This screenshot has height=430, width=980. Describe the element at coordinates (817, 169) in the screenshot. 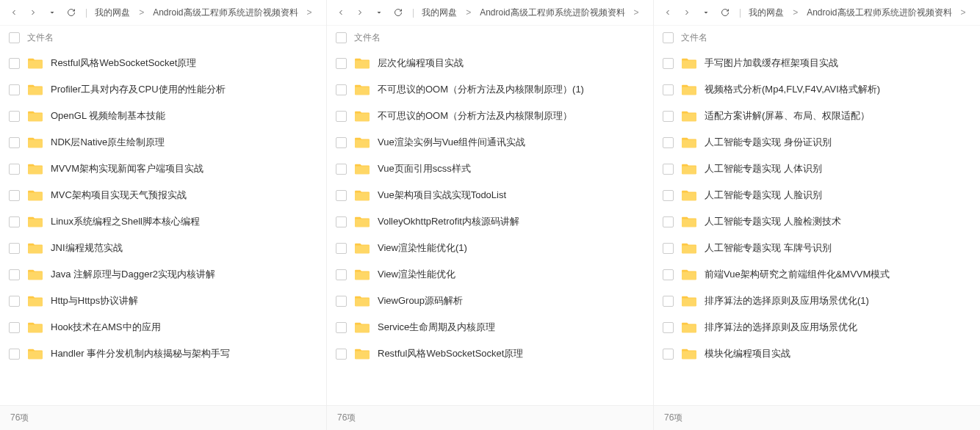

I see `file-row: 人工智能专题实现 人体识别` at that location.